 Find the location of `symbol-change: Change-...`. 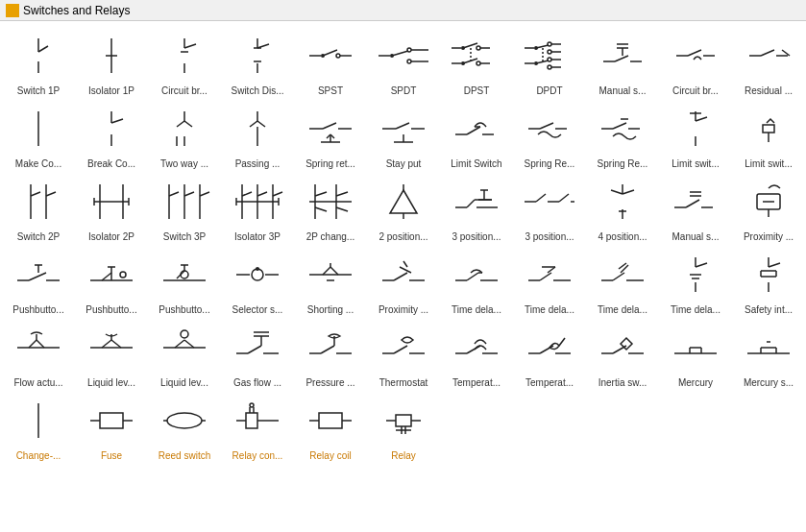

symbol-change: Change-... is located at coordinates (38, 426).